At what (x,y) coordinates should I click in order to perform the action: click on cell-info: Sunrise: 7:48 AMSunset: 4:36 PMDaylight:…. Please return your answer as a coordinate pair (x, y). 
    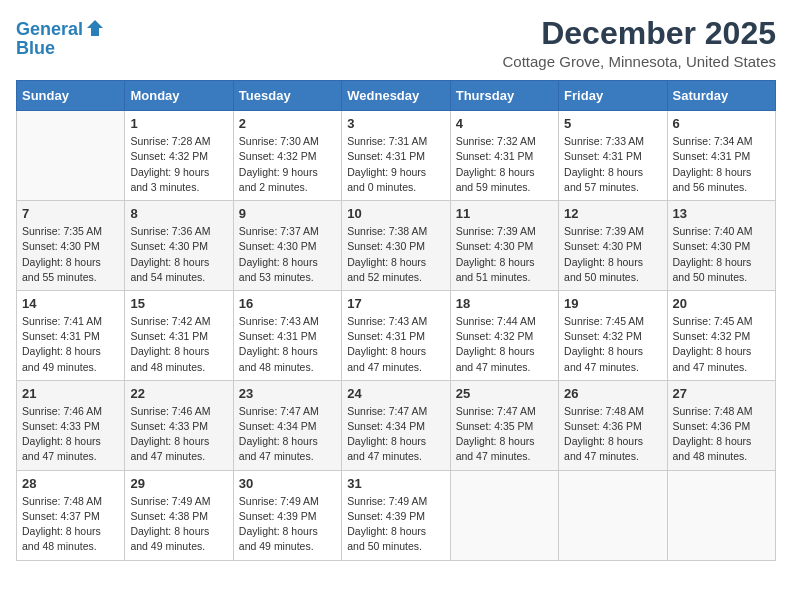
    Looking at the image, I should click on (722, 434).